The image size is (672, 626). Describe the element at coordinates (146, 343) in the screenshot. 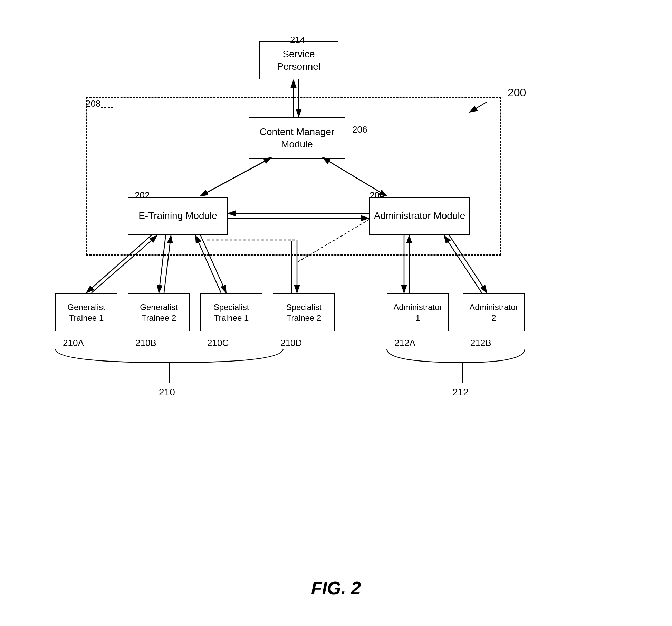

I see `label-210B: 210B` at that location.